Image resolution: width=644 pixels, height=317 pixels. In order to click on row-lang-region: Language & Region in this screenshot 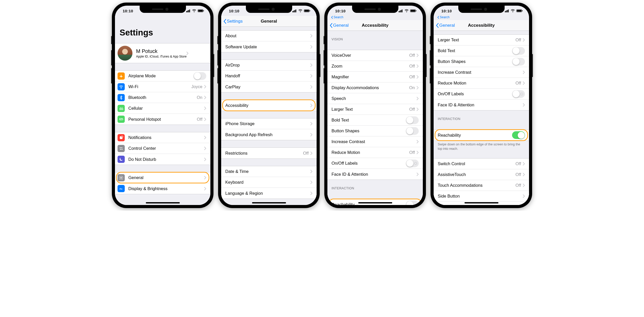, I will do `click(269, 193)`.